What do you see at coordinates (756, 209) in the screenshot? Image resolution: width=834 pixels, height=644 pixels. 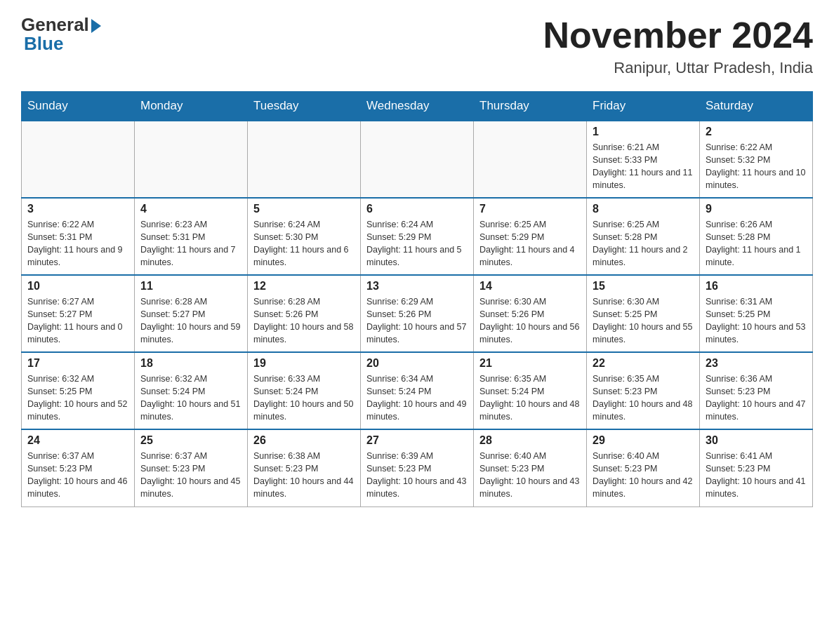 I see `day-number: 9` at bounding box center [756, 209].